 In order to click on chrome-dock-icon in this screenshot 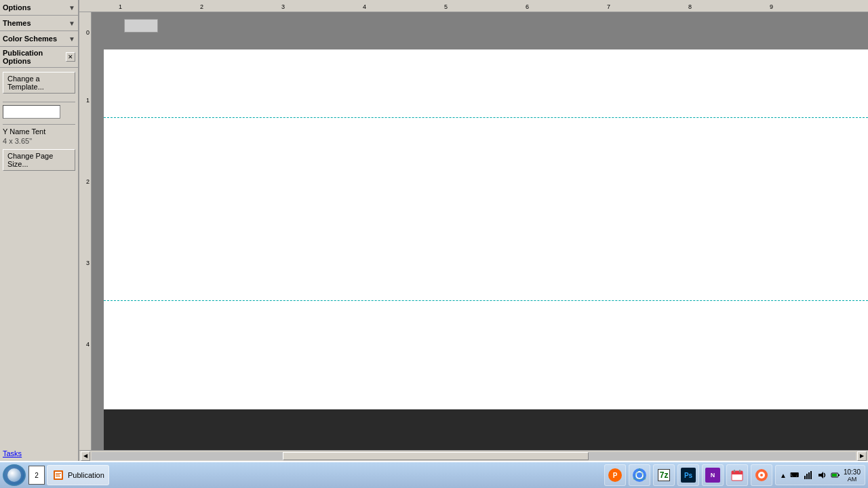, I will do `click(639, 475)`.